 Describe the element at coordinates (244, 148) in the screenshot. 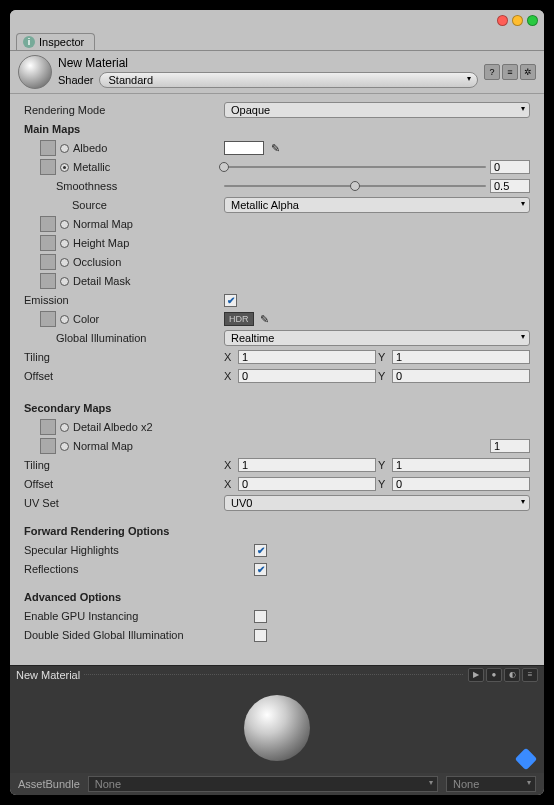

I see `albedo-color-swatch` at that location.